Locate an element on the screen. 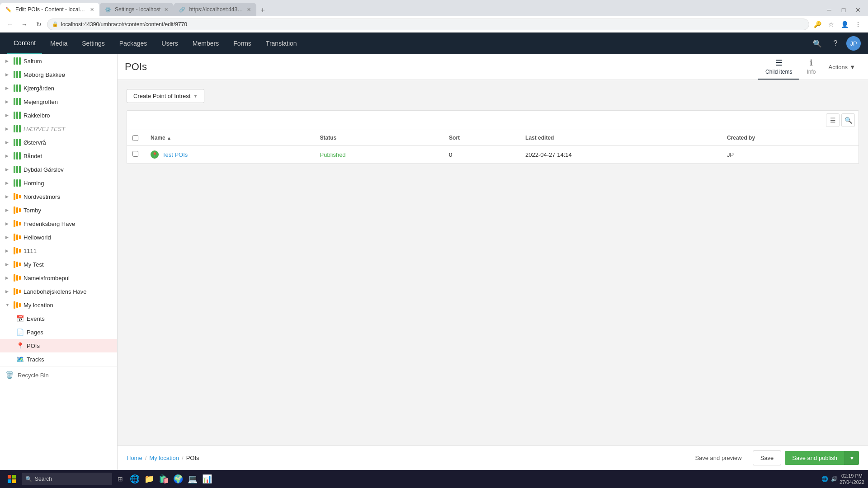 The image size is (868, 488). actions-dropdown: Actions ▼ is located at coordinates (842, 67).